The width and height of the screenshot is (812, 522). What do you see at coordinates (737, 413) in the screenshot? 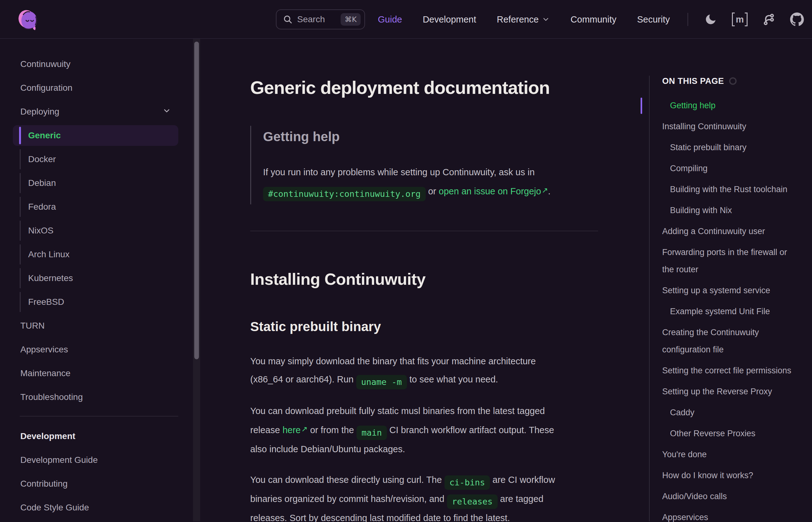
I see `toc-item-caddy: Caddy` at bounding box center [737, 413].